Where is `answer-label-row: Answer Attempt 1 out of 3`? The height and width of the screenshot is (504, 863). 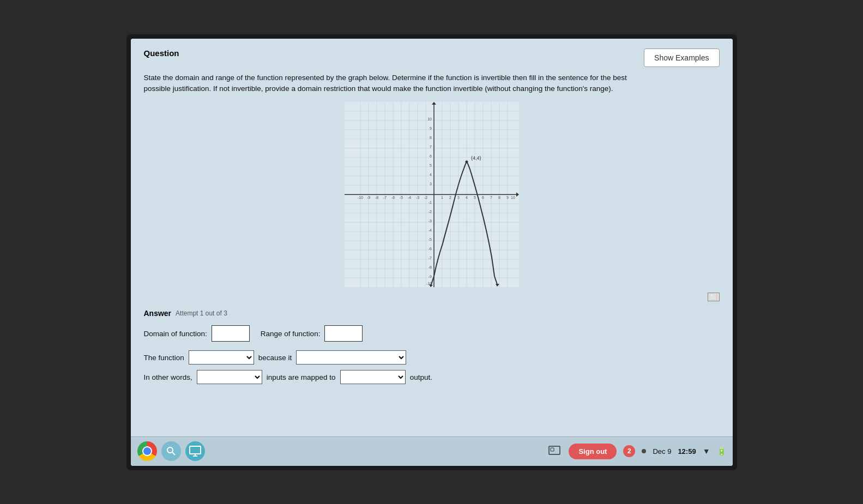 answer-label-row: Answer Attempt 1 out of 3 is located at coordinates (432, 313).